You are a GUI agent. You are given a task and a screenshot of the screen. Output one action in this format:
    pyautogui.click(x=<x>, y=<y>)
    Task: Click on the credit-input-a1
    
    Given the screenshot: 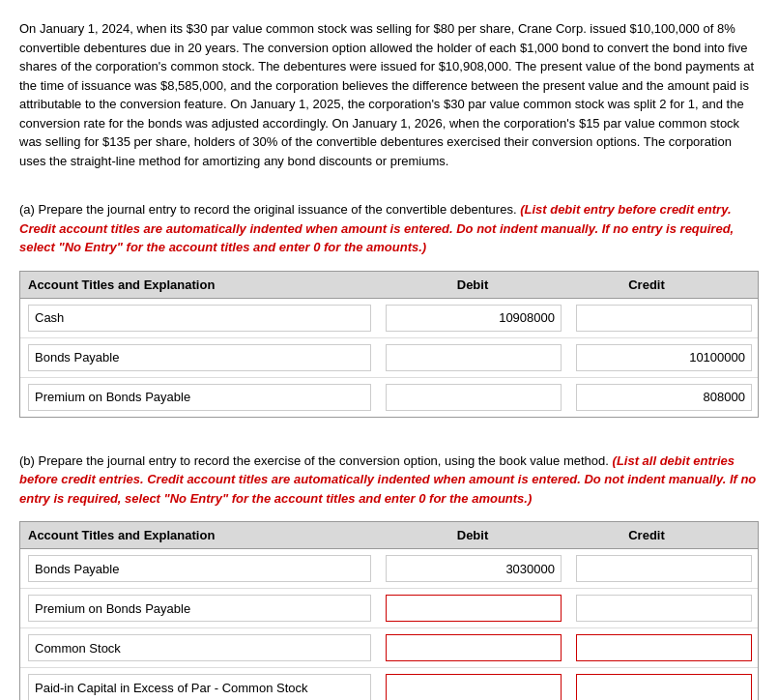 What is the action you would take?
    pyautogui.click(x=664, y=318)
    